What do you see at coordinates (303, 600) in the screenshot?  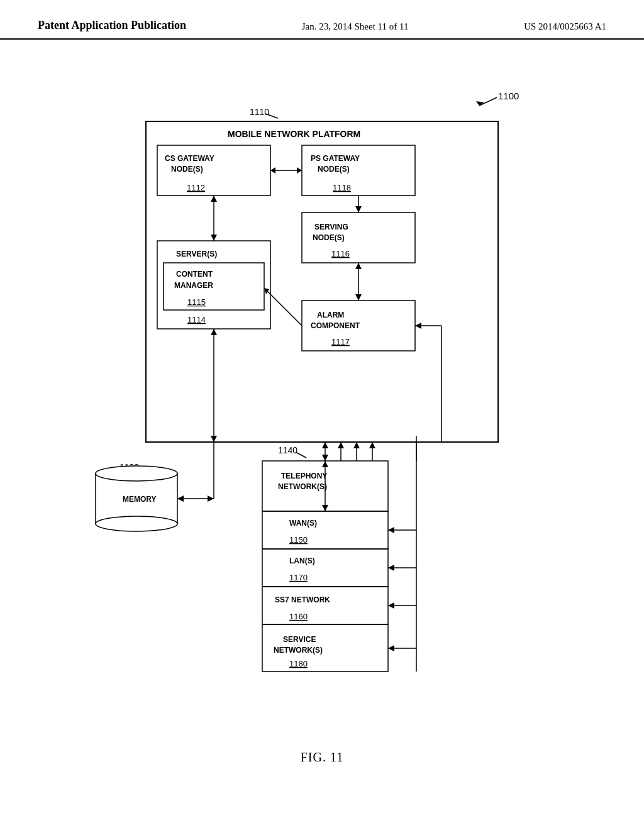 I see `ss7-title: SS7 NETWORK` at bounding box center [303, 600].